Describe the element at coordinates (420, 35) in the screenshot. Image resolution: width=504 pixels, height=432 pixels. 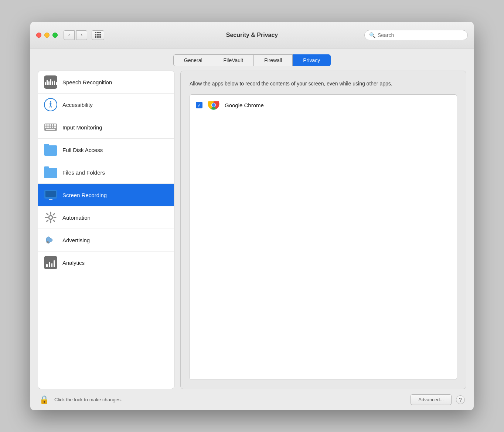
I see `search-input` at that location.